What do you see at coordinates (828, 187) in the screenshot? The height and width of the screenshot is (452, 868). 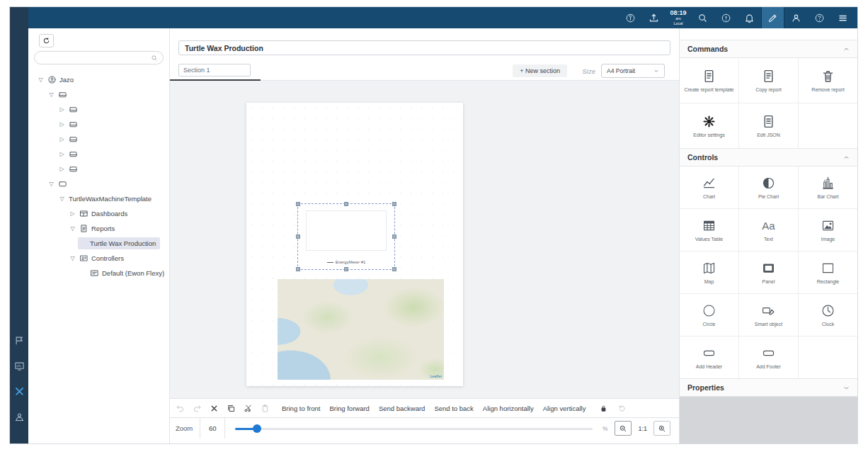 I see `control-button: Bar Chart` at bounding box center [828, 187].